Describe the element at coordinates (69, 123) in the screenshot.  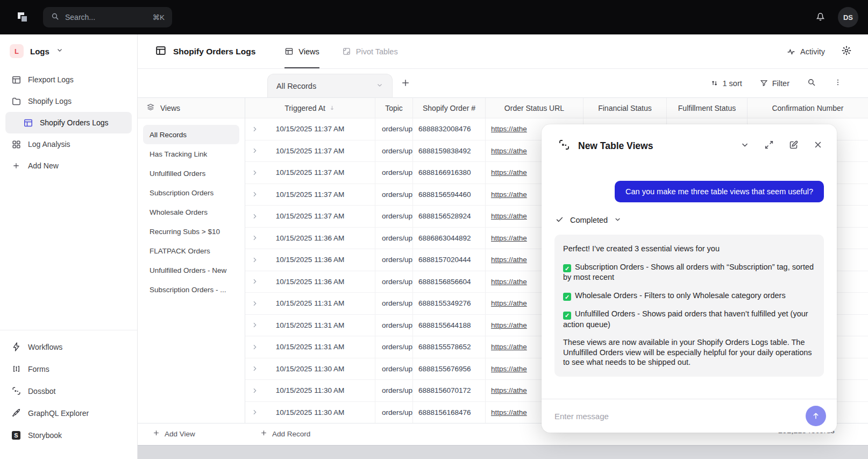
I see `sidebar-item-shopify-orders-logs: Shopify Orders Logs` at that location.